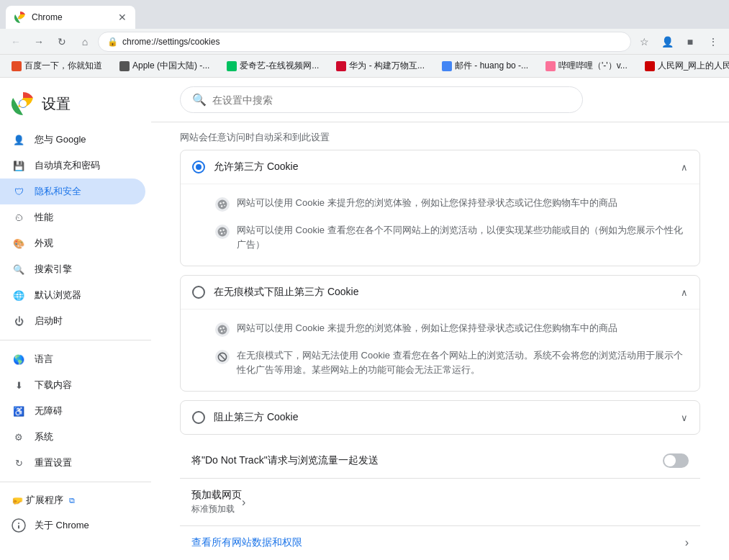  Describe the element at coordinates (73, 140) in the screenshot. I see `sidebar-item-you-google: 👤 您与 Google` at that location.